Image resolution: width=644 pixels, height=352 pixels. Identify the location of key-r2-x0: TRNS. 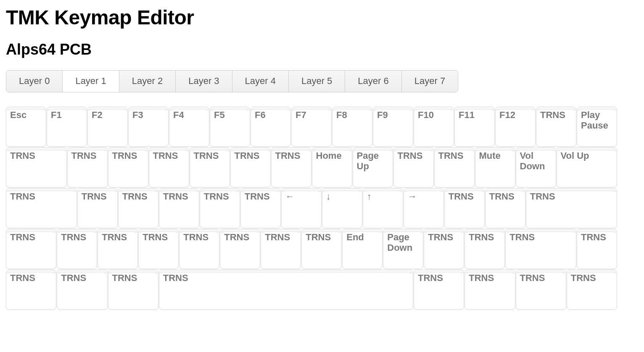
(41, 208).